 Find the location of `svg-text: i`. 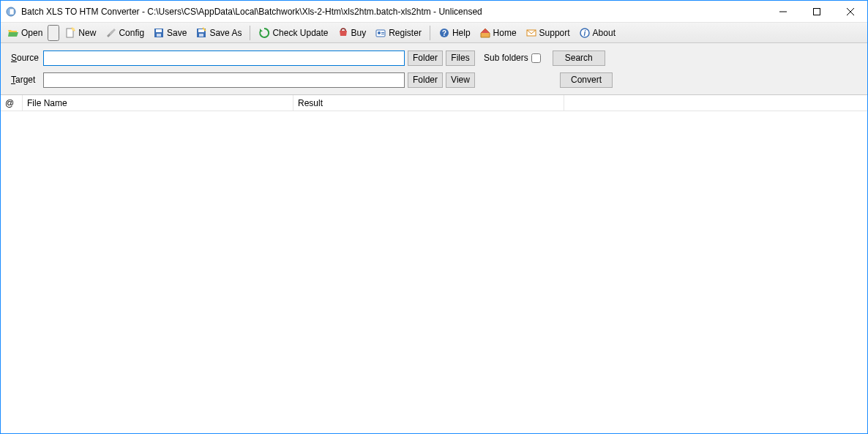

svg-text: i is located at coordinates (584, 34).